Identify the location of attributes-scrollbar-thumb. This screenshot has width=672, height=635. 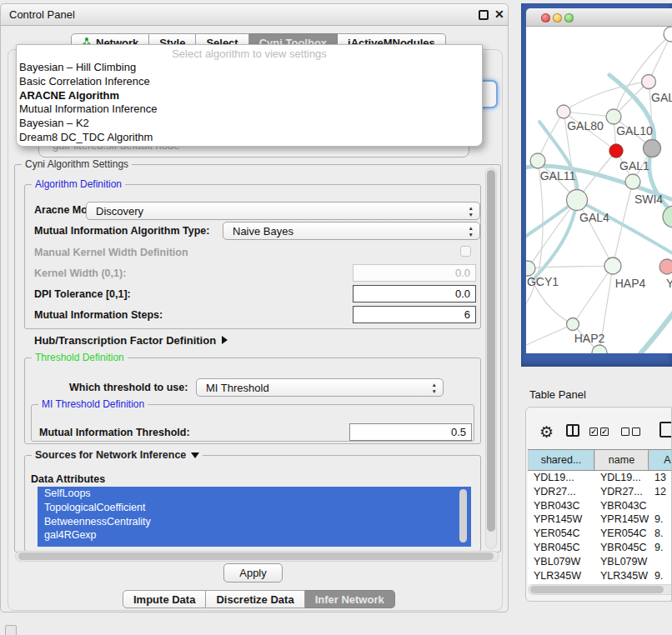
(464, 516).